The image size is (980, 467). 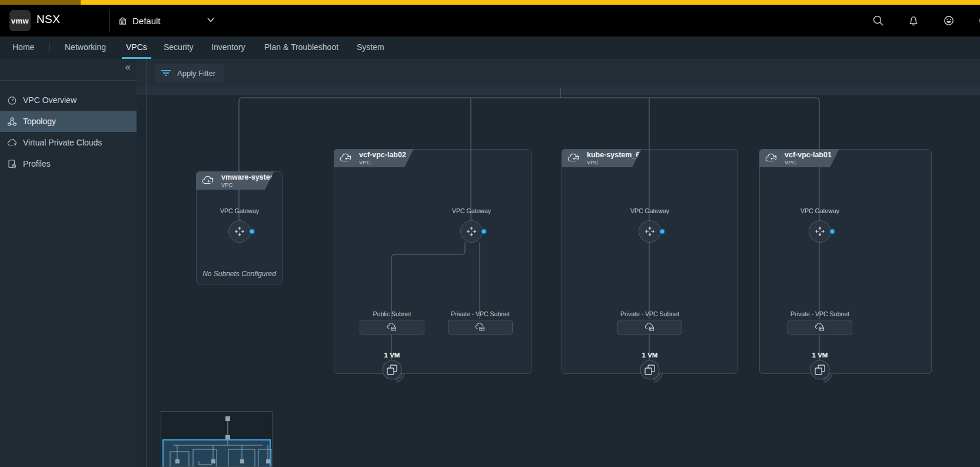 I want to click on subnet-node-public, so click(x=392, y=327).